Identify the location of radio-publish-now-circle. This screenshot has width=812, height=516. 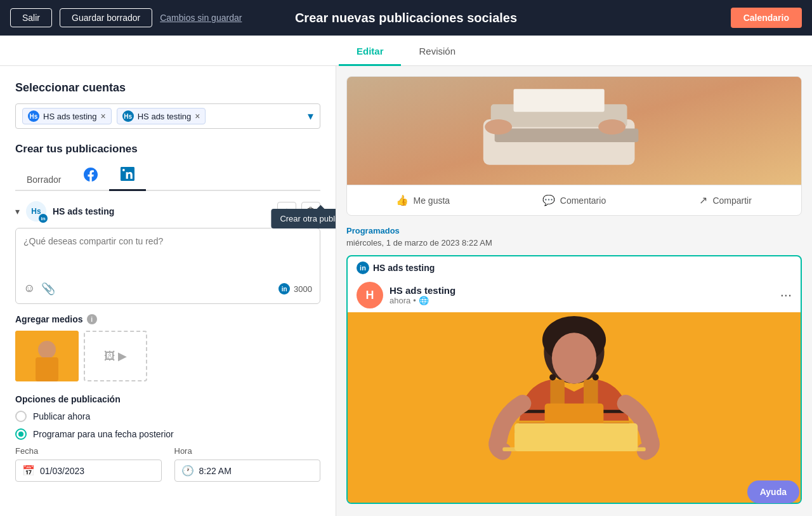
(21, 416).